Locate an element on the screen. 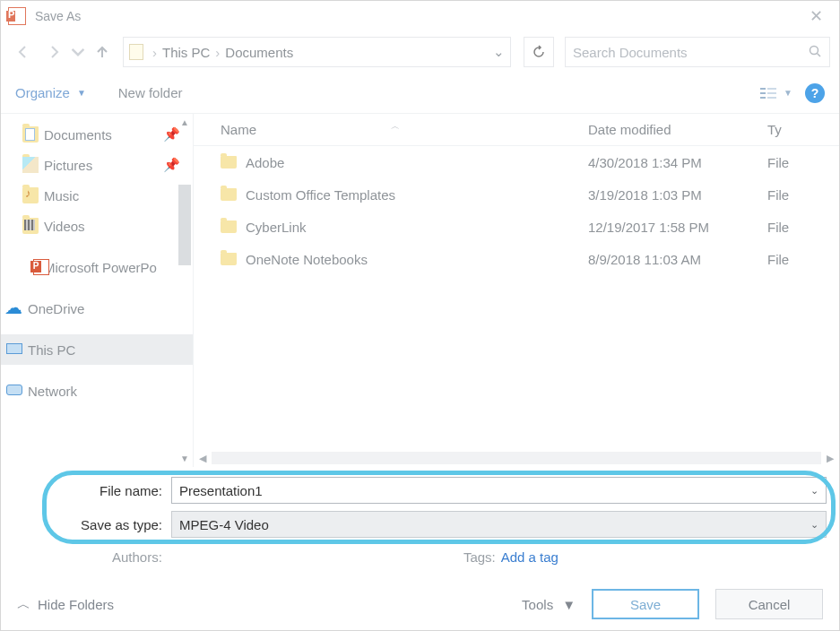 The image size is (840, 631). powerpoint-icon is located at coordinates (41, 267).